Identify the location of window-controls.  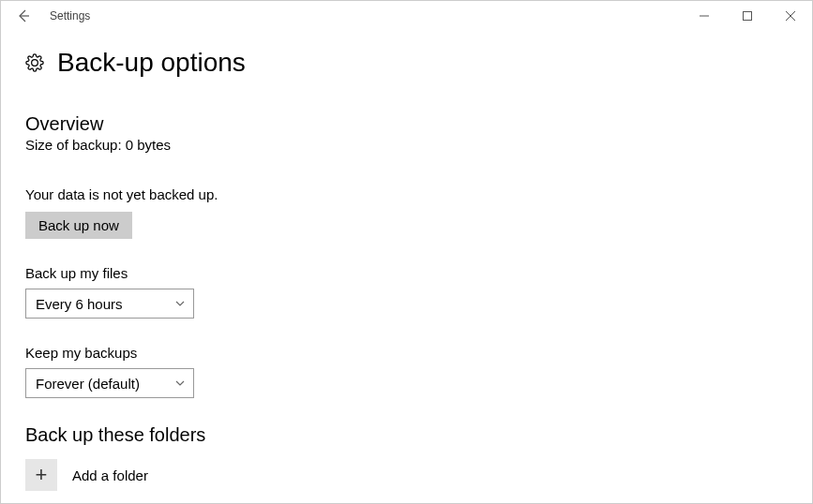
(747, 16).